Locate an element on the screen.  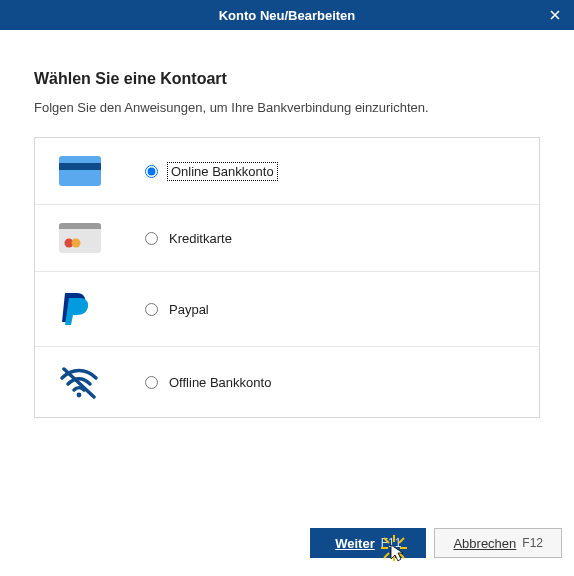
bank-card-icon is located at coordinates (80, 171).